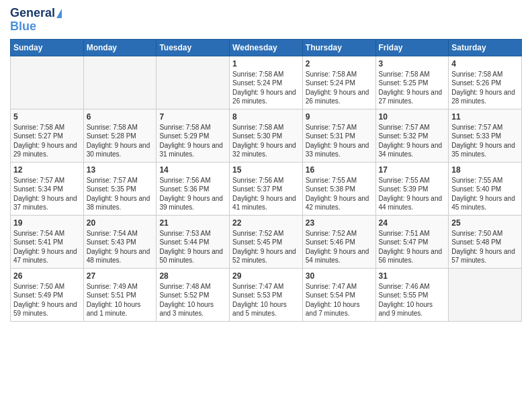 The width and height of the screenshot is (532, 411). What do you see at coordinates (47, 188) in the screenshot?
I see `calendar-cell: 12Sunrise: 7:57 AM Sunset: 5:34 PM Dayli…` at bounding box center [47, 188].